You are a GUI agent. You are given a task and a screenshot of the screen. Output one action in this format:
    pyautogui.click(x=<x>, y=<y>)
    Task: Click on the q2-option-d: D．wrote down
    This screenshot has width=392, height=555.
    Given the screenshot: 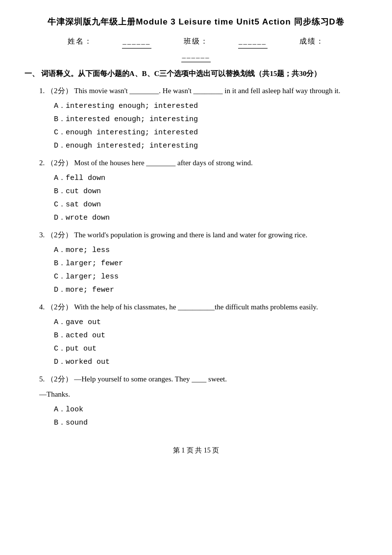 What is the action you would take?
    pyautogui.click(x=211, y=218)
    